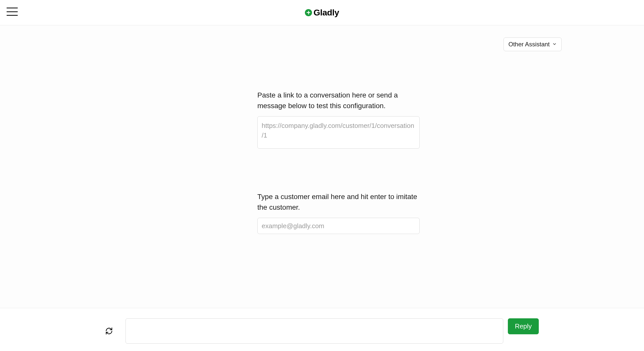  What do you see at coordinates (109, 331) in the screenshot?
I see `refresh-icon` at bounding box center [109, 331].